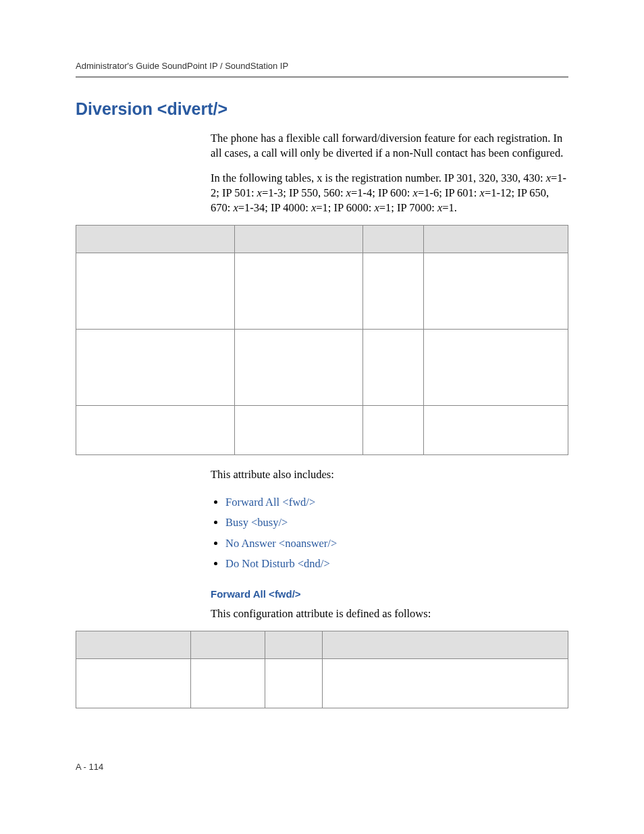 This screenshot has width=644, height=834. What do you see at coordinates (390, 533) in the screenshot?
I see `cross-reference-list: Forward All <fwd/> Busy <busy/> No Answe…` at bounding box center [390, 533].